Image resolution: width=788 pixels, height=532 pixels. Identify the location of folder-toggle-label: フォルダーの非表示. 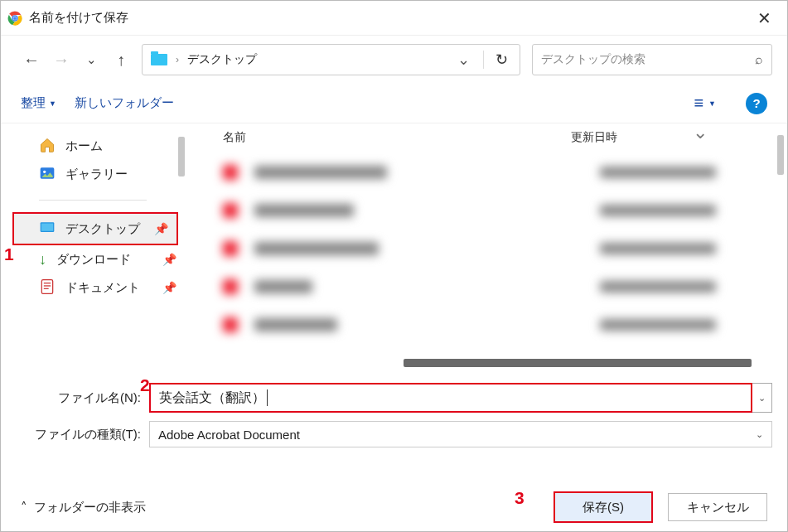
(89, 507).